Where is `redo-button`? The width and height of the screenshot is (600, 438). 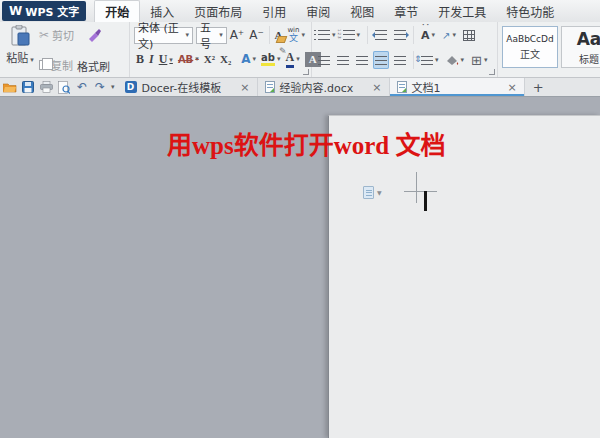 redo-button is located at coordinates (100, 87).